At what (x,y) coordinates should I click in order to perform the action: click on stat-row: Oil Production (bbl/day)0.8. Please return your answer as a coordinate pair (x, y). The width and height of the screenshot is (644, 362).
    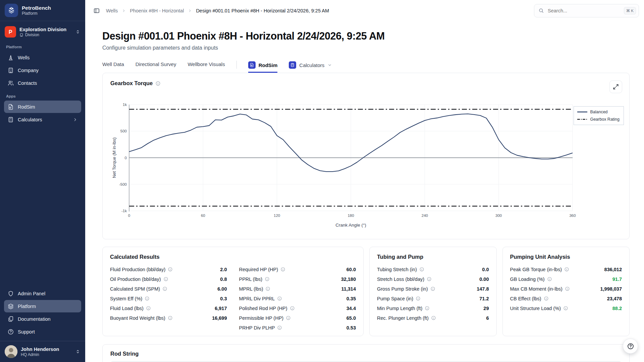
    Looking at the image, I should click on (168, 279).